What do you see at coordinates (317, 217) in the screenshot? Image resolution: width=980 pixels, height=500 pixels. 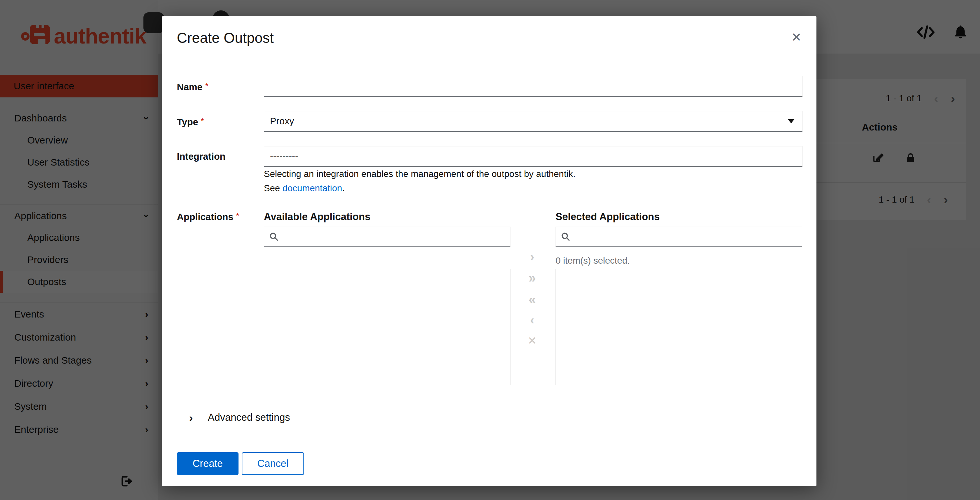 I see `available-applications-header: Available Applications` at bounding box center [317, 217].